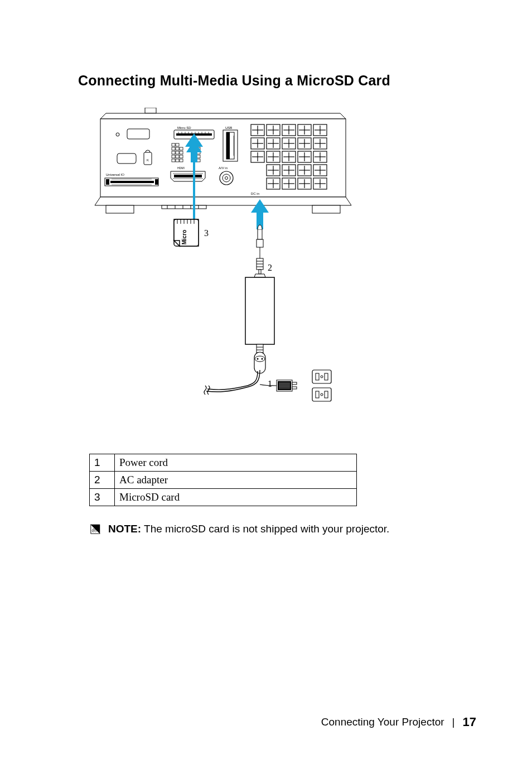 The width and height of the screenshot is (532, 764). I want to click on microsd-card-text: Micro, so click(184, 238).